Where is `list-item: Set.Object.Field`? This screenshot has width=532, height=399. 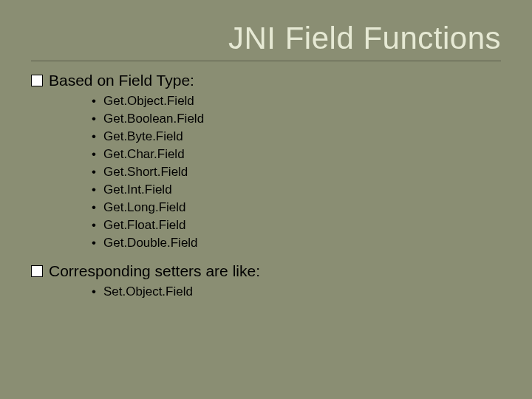
list-item: Set.Object.Field is located at coordinates (296, 292).